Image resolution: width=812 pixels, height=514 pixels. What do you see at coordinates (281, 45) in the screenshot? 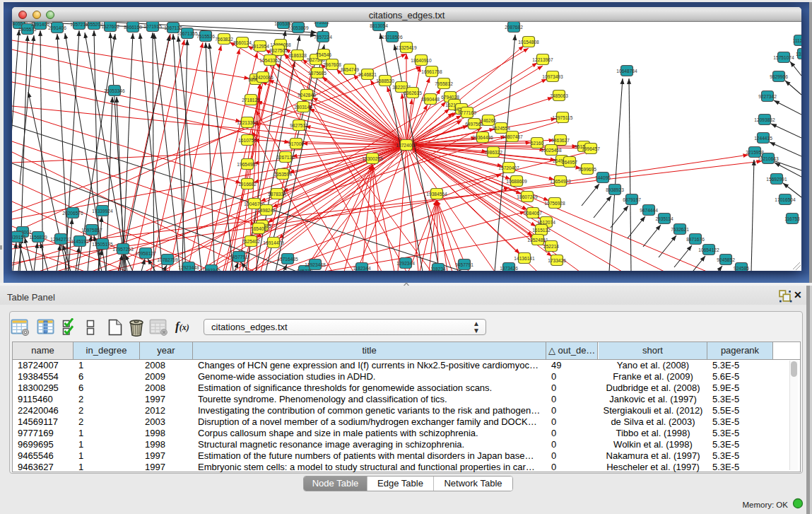
I see `svg-text: 13226058` at bounding box center [281, 45].